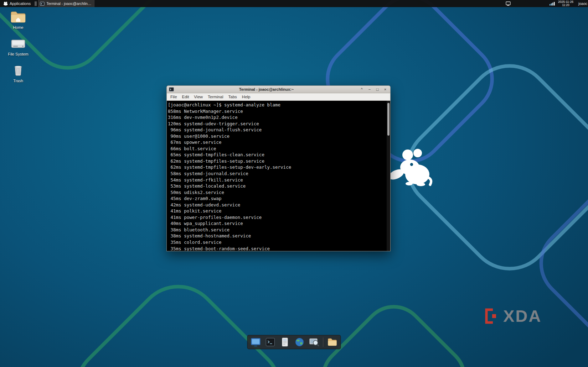 The image size is (588, 367). What do you see at coordinates (277, 149) in the screenshot?
I see `terminal-line: 66ms bolt.service` at bounding box center [277, 149].